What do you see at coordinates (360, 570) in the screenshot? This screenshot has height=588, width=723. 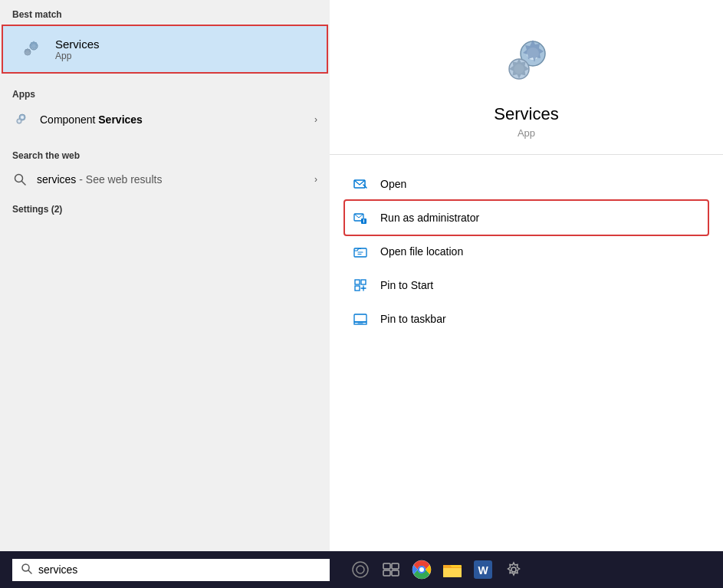 I see `cortana-icon` at bounding box center [360, 570].